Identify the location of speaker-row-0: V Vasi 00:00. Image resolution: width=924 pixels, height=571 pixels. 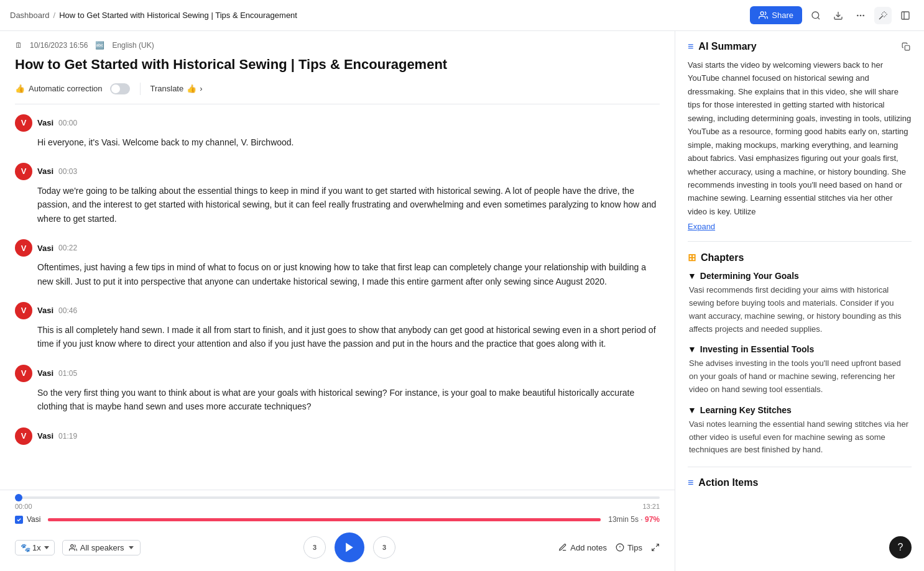
(337, 123).